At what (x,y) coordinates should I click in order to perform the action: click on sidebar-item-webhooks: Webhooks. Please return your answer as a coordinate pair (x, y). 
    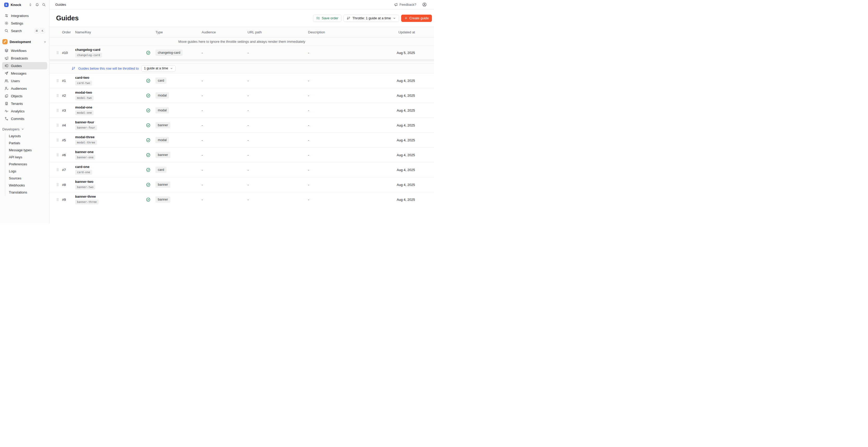
    Looking at the image, I should click on (27, 185).